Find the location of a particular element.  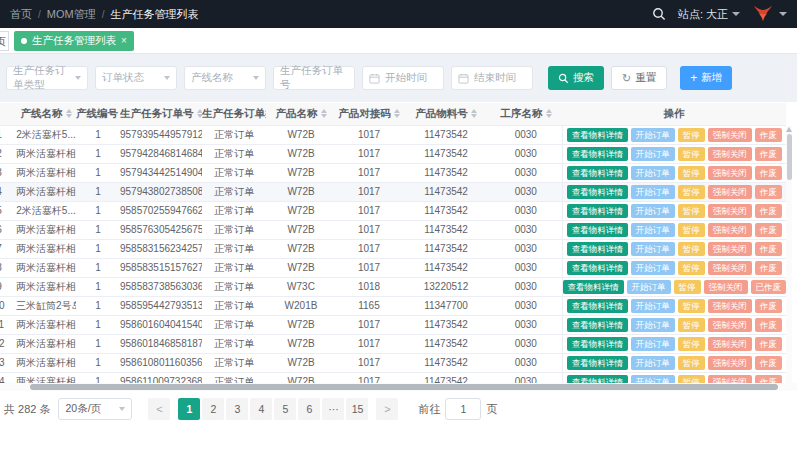

column-header-2: 产线编号 is located at coordinates (98, 114).